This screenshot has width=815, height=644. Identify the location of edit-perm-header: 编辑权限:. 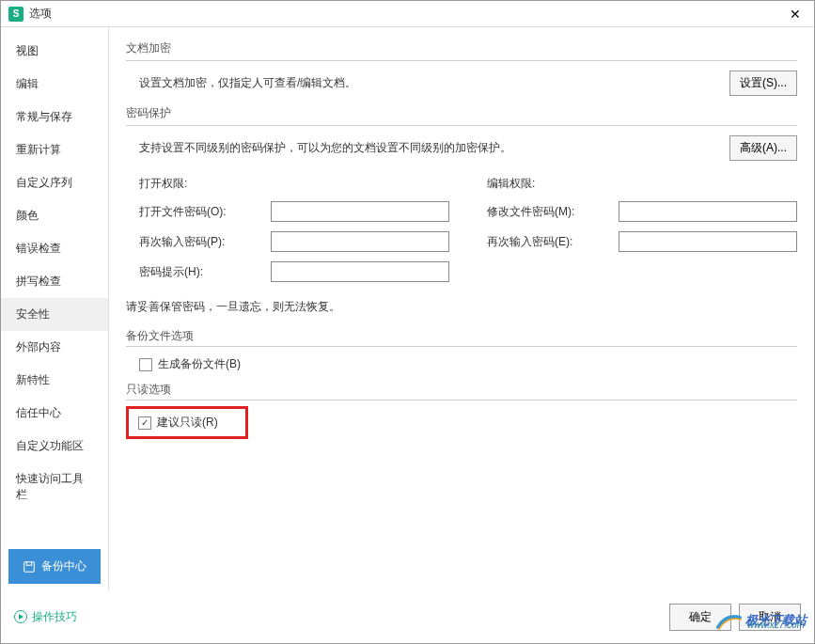
(642, 184).